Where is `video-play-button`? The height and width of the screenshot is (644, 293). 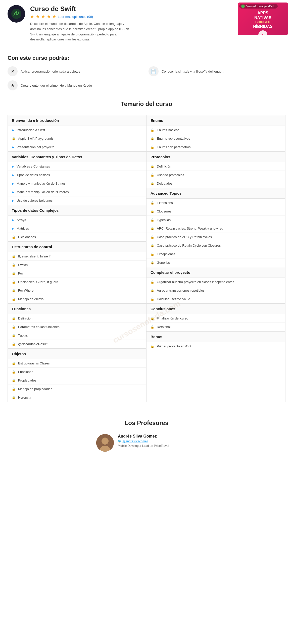
video-play-button is located at coordinates (263, 33).